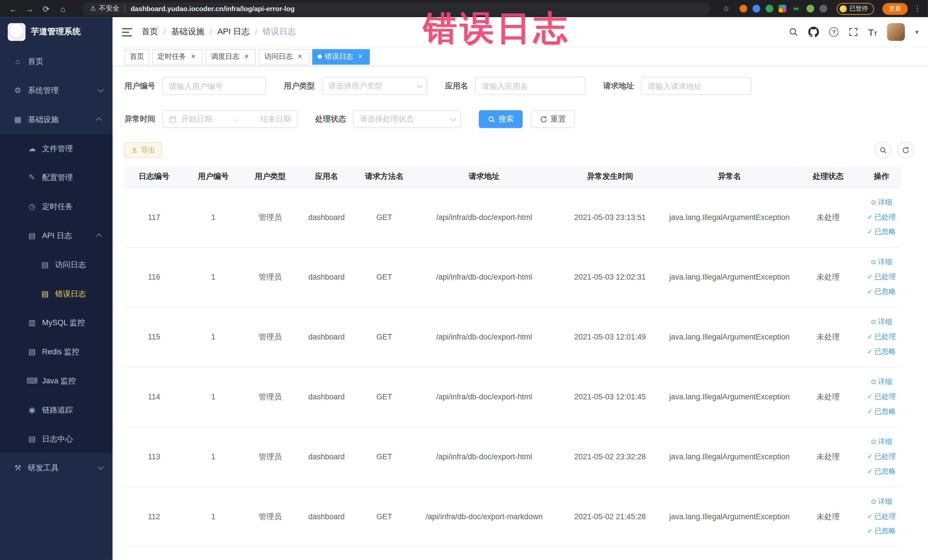  Describe the element at coordinates (814, 32) in the screenshot. I see `github-icon` at that location.